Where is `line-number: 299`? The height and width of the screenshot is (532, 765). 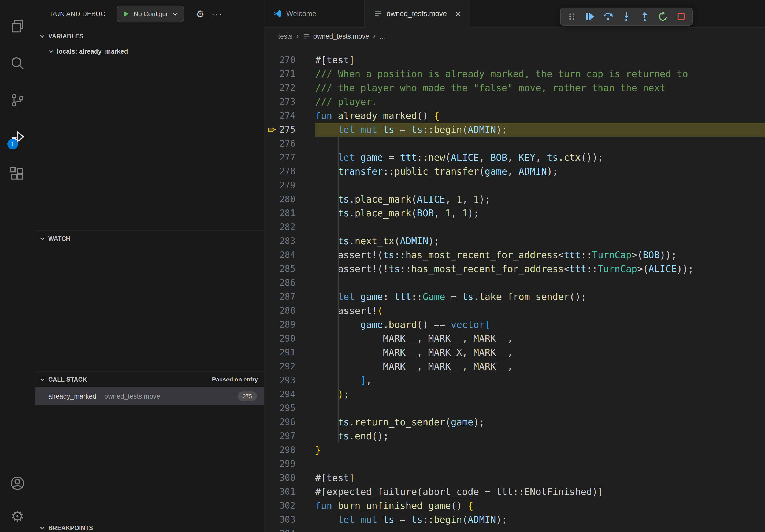 line-number: 299 is located at coordinates (290, 464).